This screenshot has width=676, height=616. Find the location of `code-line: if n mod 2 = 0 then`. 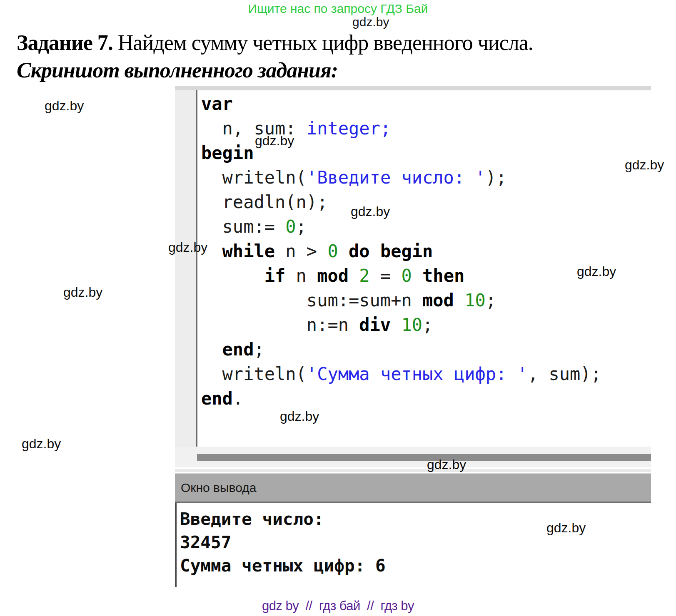

code-line: if n mod 2 = 0 then is located at coordinates (402, 276).